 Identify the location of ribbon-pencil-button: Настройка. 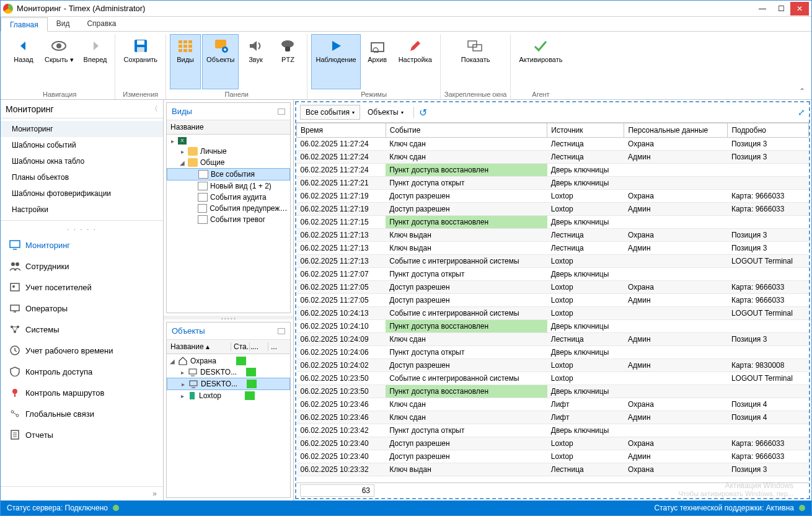
(415, 62).